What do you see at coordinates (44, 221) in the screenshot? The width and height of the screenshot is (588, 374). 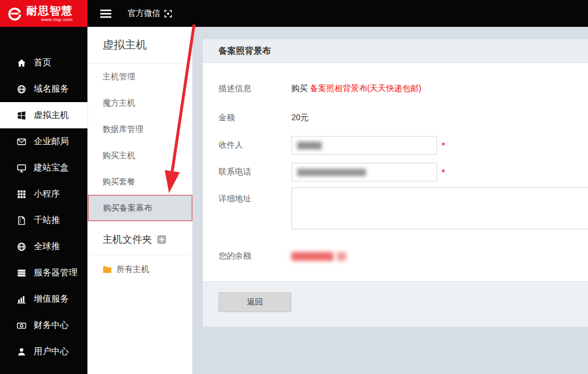 I see `sidebar-item-qianzhantui: 千站推` at bounding box center [44, 221].